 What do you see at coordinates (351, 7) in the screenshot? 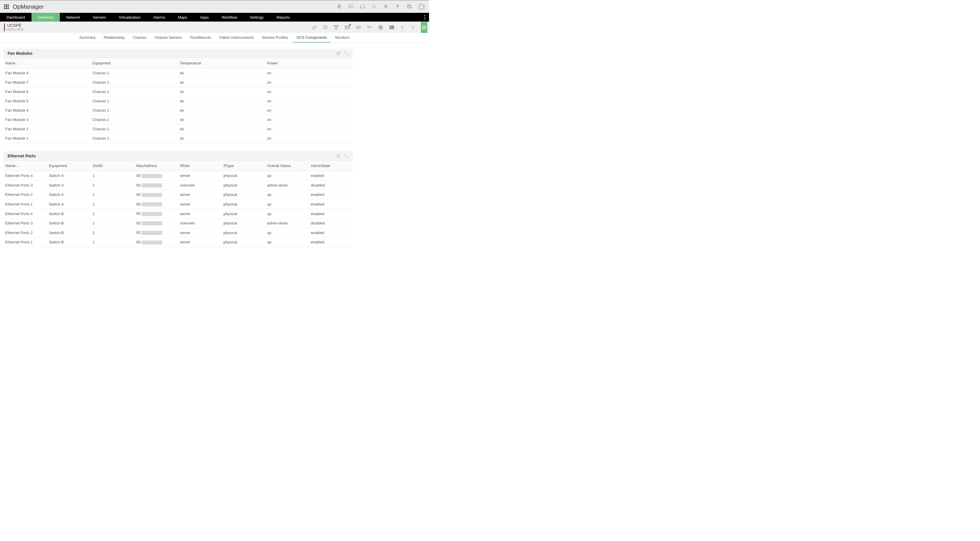
I see `presentation-icon` at bounding box center [351, 7].